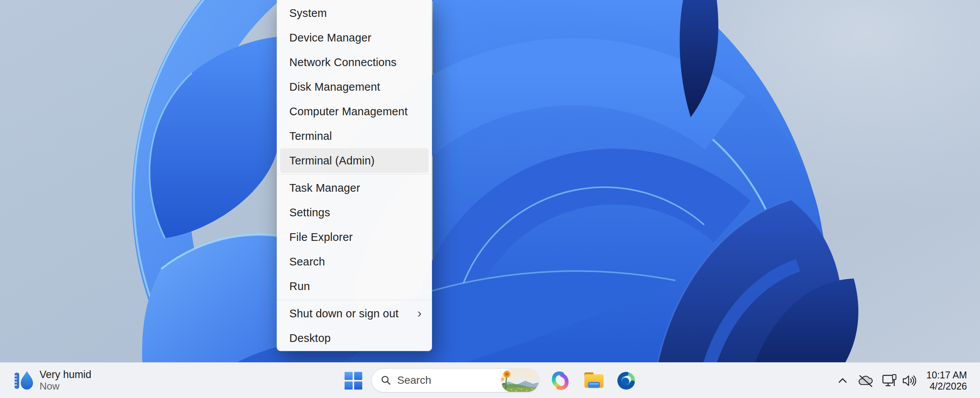  What do you see at coordinates (560, 380) in the screenshot?
I see `copilot-button` at bounding box center [560, 380].